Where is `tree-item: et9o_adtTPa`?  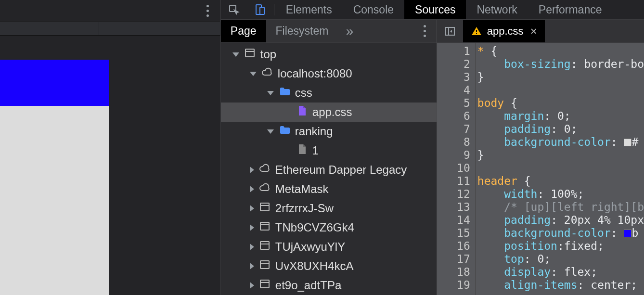 tree-item: et9o_adtTPa is located at coordinates (329, 285).